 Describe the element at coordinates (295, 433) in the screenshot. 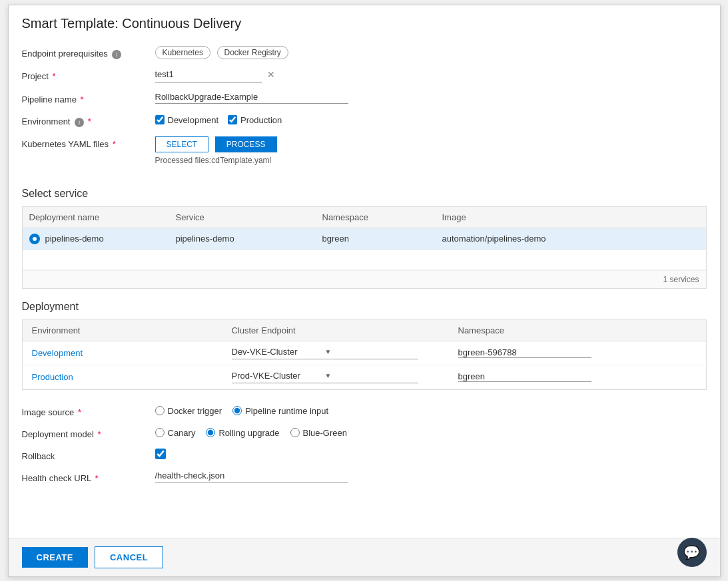

I see `blue-green-radio` at that location.